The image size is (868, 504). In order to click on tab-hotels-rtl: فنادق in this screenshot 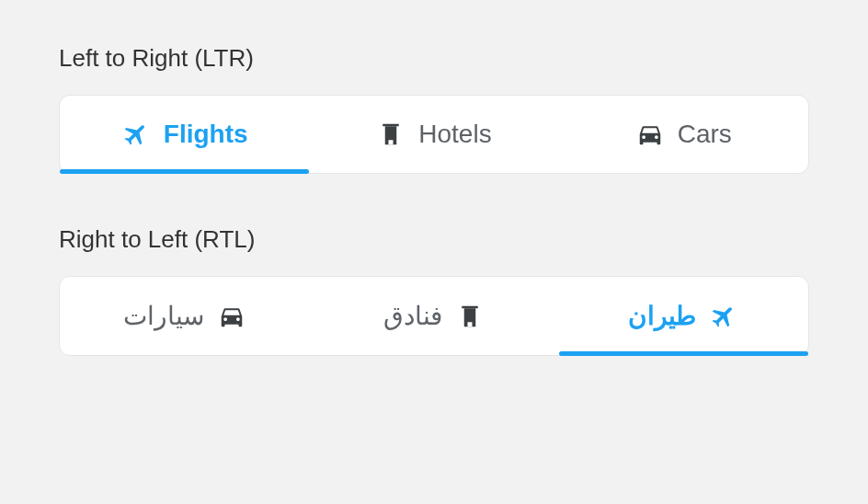, I will do `click(434, 316)`.